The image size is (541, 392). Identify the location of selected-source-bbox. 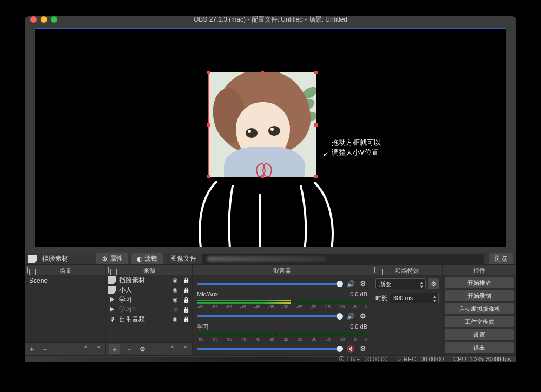
(262, 124).